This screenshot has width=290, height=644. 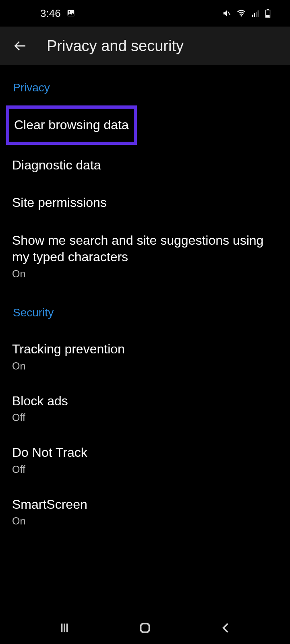 What do you see at coordinates (145, 521) in the screenshot?
I see `smartscreen-value: On` at bounding box center [145, 521].